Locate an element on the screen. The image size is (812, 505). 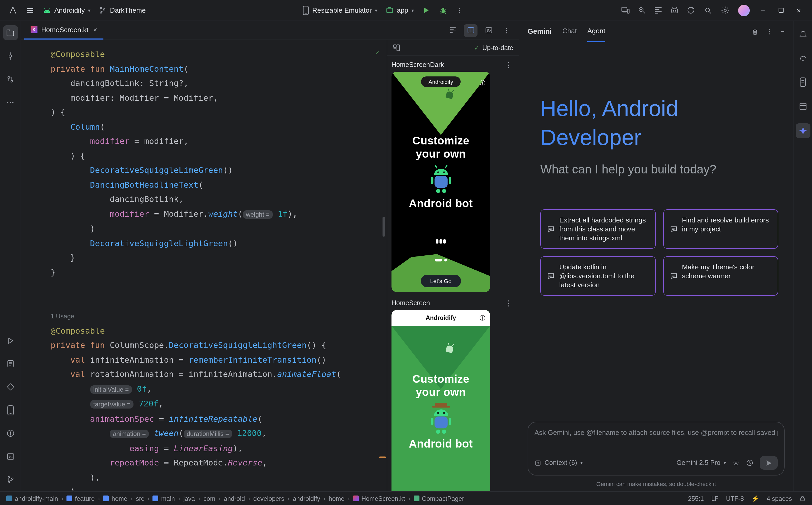
code-line: ) { is located at coordinates (219, 113).